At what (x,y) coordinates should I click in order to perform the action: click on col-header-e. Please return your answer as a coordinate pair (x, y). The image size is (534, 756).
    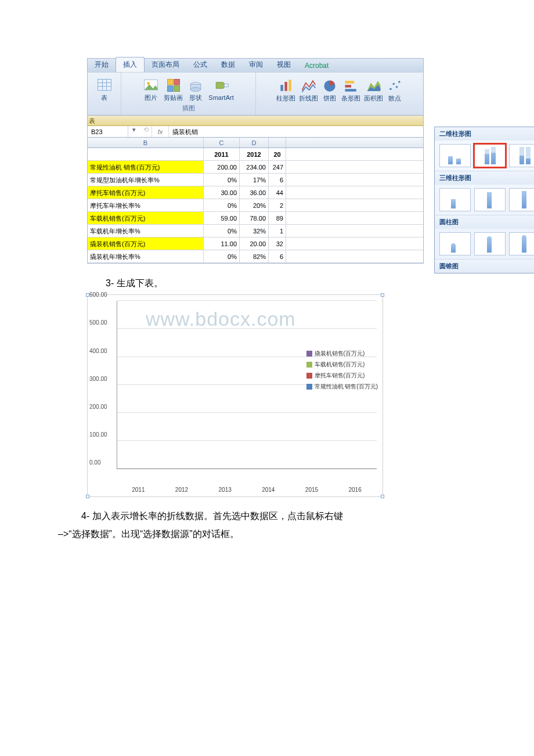
    Looking at the image, I should click on (277, 143).